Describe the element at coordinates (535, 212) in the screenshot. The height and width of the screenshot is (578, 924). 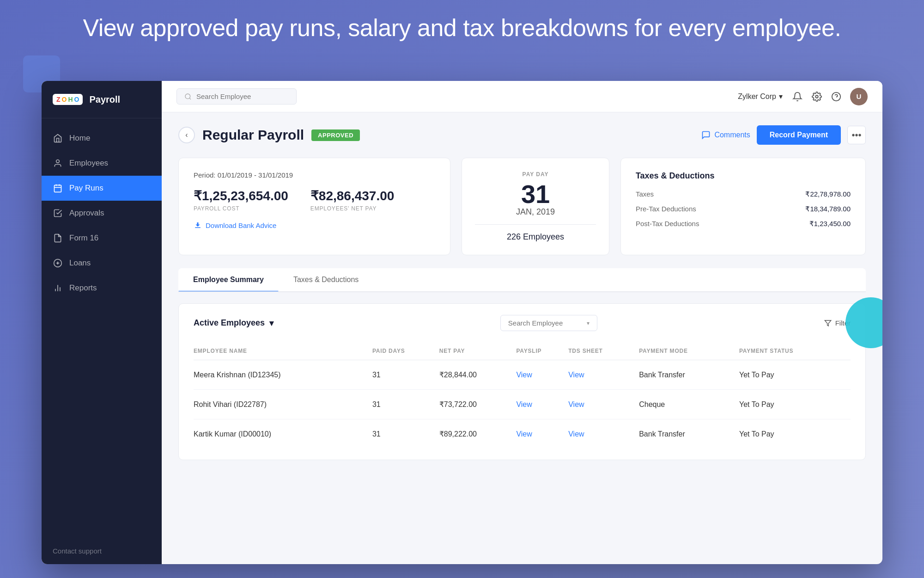
I see `payday-month: JAN, 2019` at that location.